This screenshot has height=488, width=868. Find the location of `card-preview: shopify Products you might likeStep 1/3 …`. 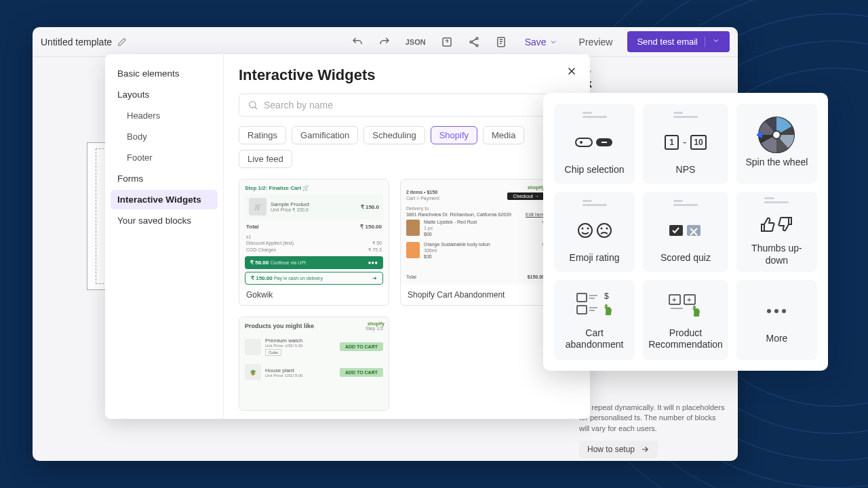

card-preview: shopify Products you might likeStep 1/3 … is located at coordinates (314, 363).